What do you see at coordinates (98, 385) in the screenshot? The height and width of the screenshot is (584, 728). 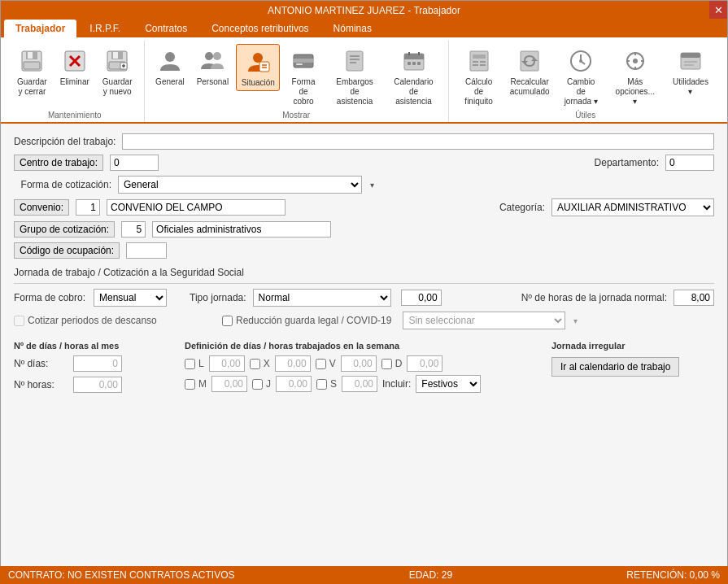 I see `num-horas-mes-input` at bounding box center [98, 385].